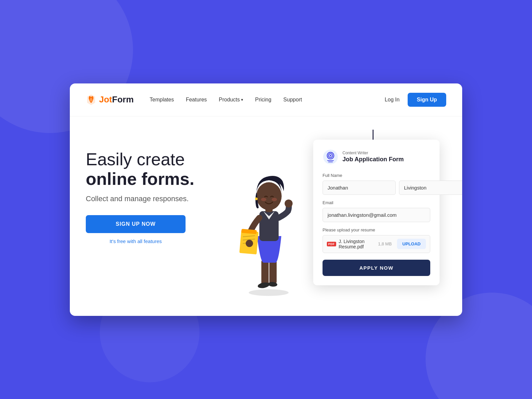  Describe the element at coordinates (263, 100) in the screenshot. I see `nav-pricing: Pricing` at that location.